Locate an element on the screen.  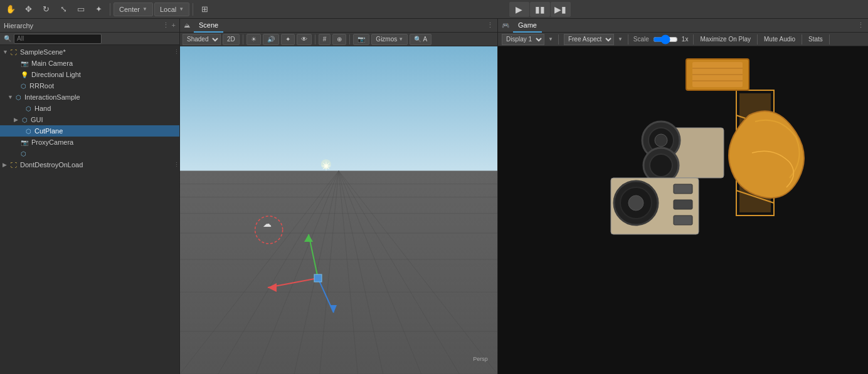
pivot-arrow: ▼ is located at coordinates (145, 9).